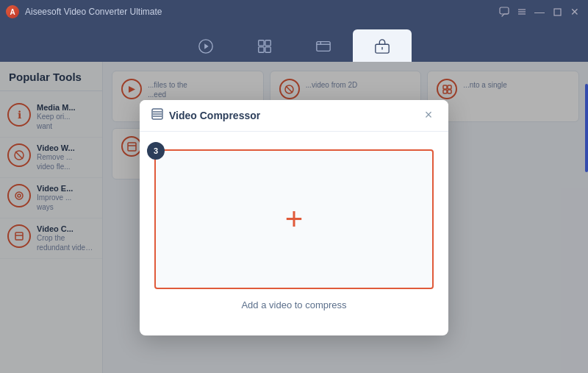 Image resolution: width=588 pixels, height=373 pixels. I want to click on tab-toolbox, so click(382, 46).